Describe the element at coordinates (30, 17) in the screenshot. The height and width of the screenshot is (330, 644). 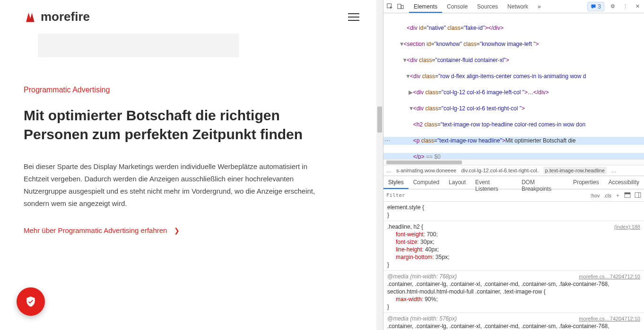
I see `logo-icon` at that location.